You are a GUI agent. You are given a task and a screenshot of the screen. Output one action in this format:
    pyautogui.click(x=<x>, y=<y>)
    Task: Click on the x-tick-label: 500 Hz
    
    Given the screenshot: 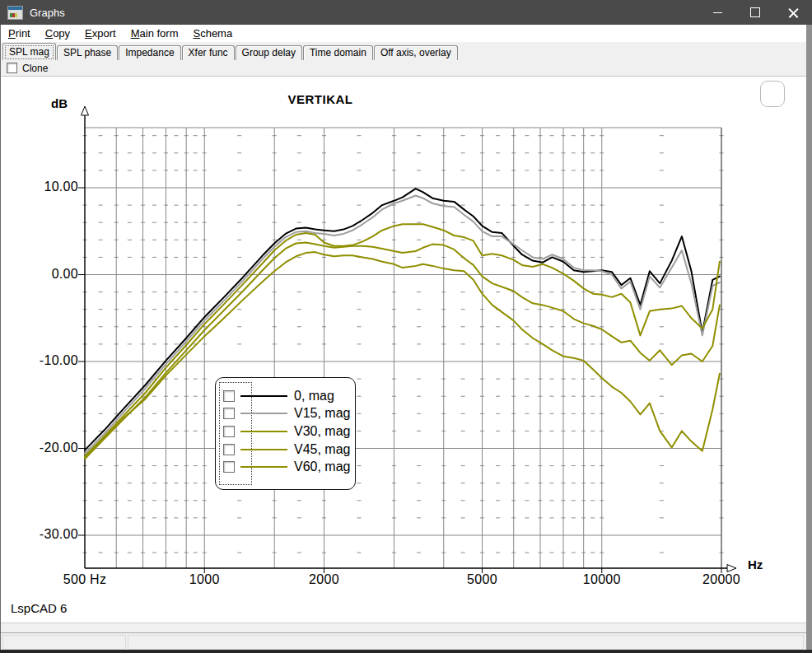 What is the action you would take?
    pyautogui.click(x=85, y=580)
    